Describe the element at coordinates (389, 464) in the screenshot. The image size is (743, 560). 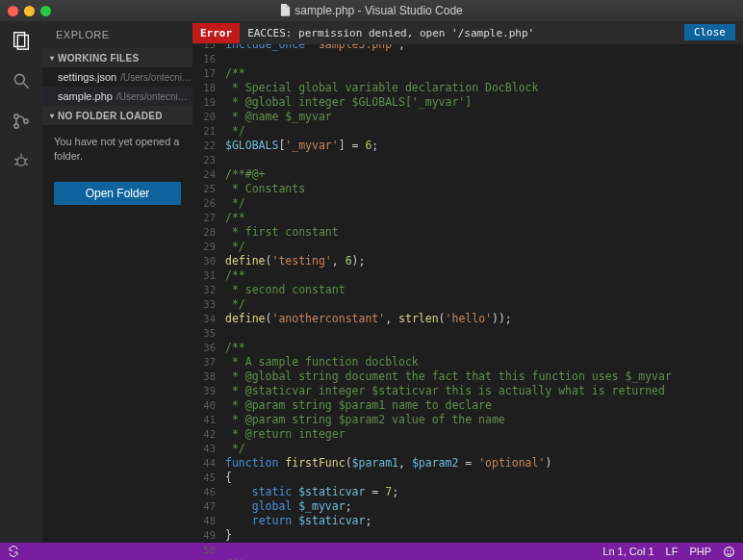
I see `code-content: function firstFunc($param1, $param2 = 'o…` at that location.